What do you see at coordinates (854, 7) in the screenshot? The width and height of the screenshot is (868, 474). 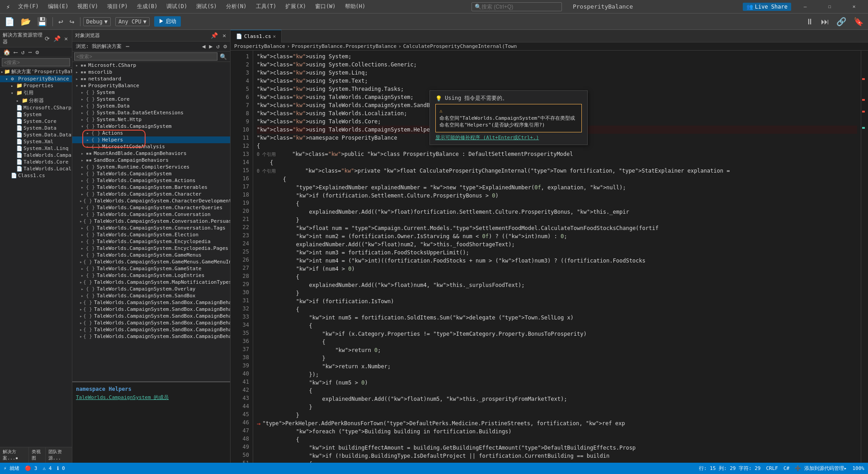 I see `window-close: ✕` at bounding box center [854, 7].